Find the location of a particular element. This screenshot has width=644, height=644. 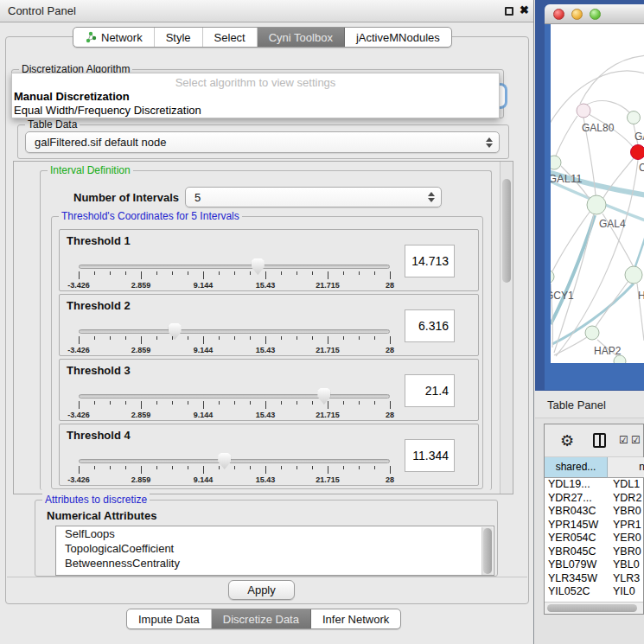

column-header-name: n is located at coordinates (626, 468).